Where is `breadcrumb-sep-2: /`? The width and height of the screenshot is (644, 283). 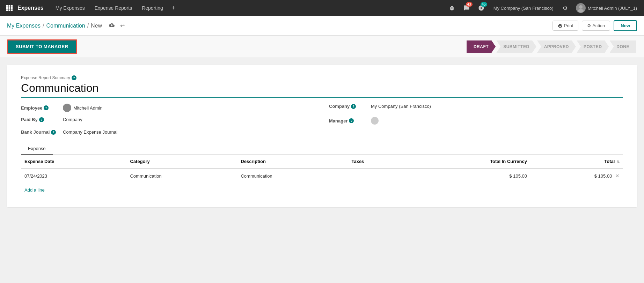 breadcrumb-sep-2: / is located at coordinates (88, 26).